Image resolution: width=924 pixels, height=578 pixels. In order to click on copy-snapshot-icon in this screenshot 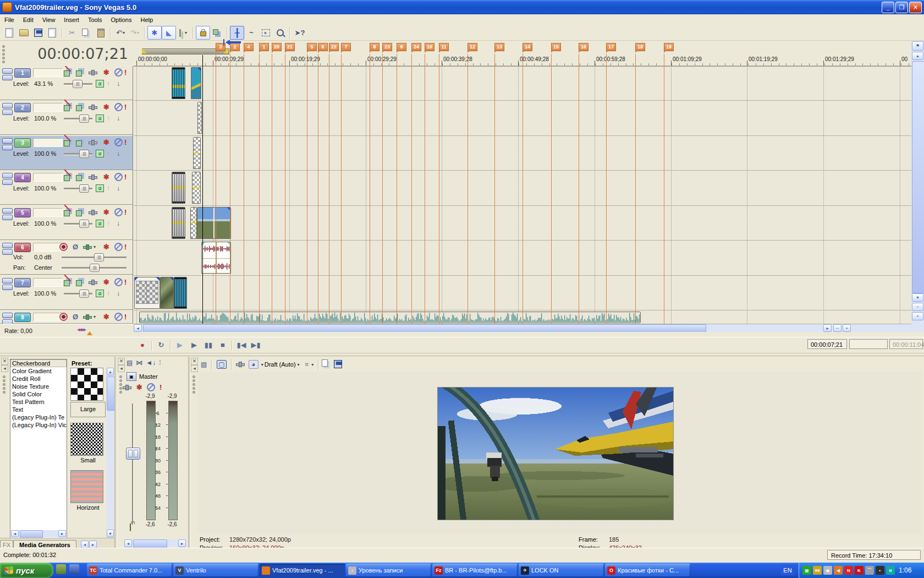, I will do `click(327, 364)`.